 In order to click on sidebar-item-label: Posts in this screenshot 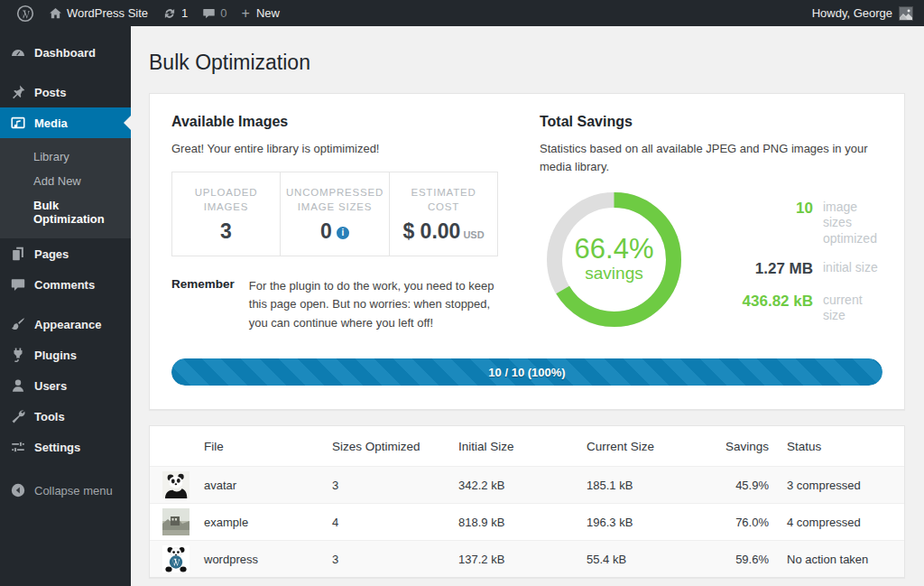, I will do `click(51, 92)`.